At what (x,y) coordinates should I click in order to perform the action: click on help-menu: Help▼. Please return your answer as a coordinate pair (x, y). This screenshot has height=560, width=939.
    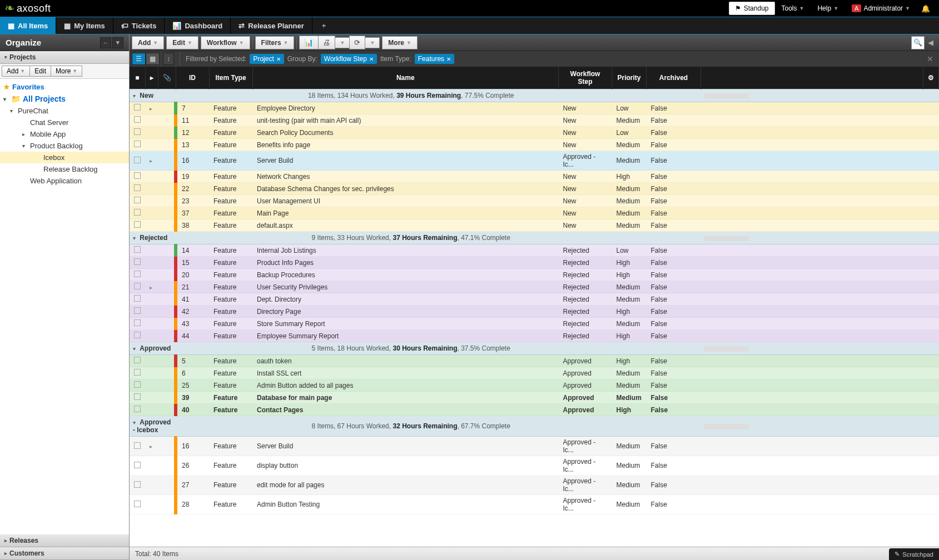
    Looking at the image, I should click on (828, 8).